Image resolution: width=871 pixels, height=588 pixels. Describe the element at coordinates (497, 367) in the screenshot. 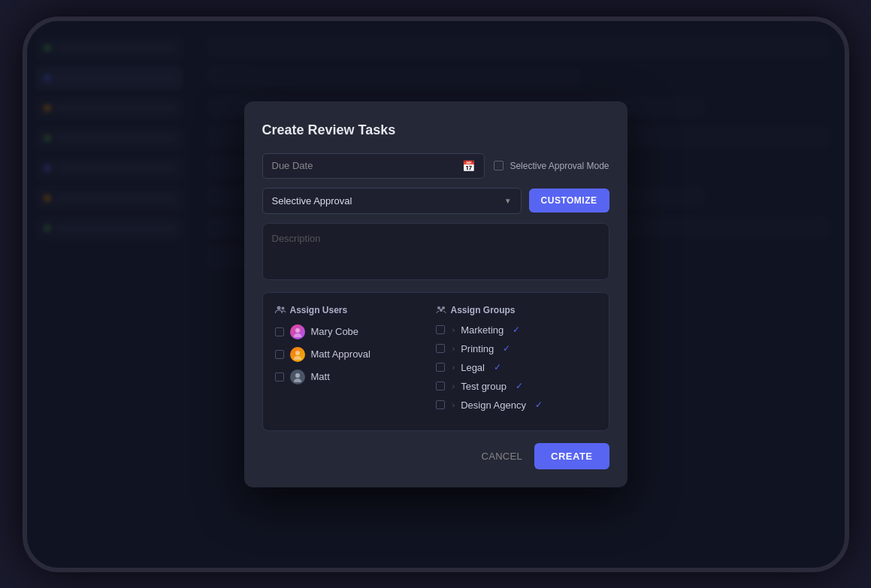

I see `check-icon-legal: ✓` at that location.